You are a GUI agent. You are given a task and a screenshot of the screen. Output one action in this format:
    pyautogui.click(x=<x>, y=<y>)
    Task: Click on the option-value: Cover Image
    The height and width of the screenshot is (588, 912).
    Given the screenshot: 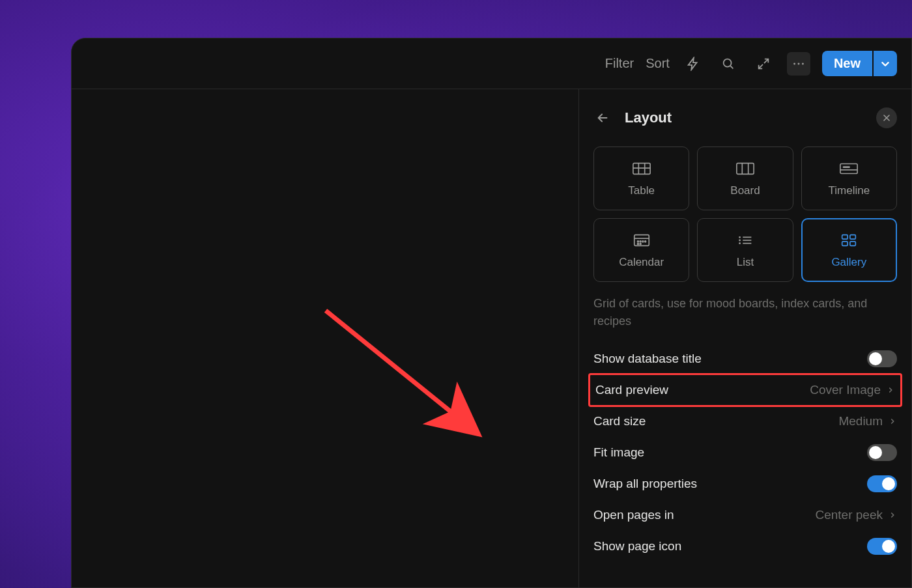 What is the action you would take?
    pyautogui.click(x=852, y=390)
    